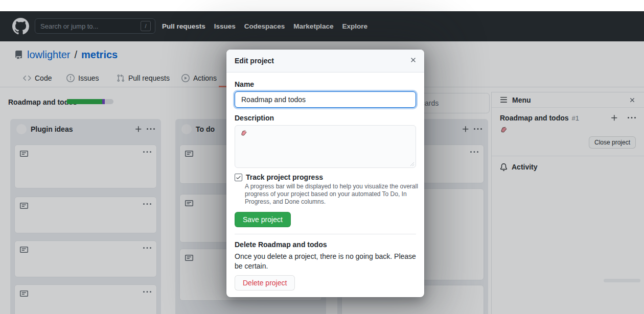  What do you see at coordinates (265, 283) in the screenshot?
I see `delete-project-button: Delete project` at bounding box center [265, 283].